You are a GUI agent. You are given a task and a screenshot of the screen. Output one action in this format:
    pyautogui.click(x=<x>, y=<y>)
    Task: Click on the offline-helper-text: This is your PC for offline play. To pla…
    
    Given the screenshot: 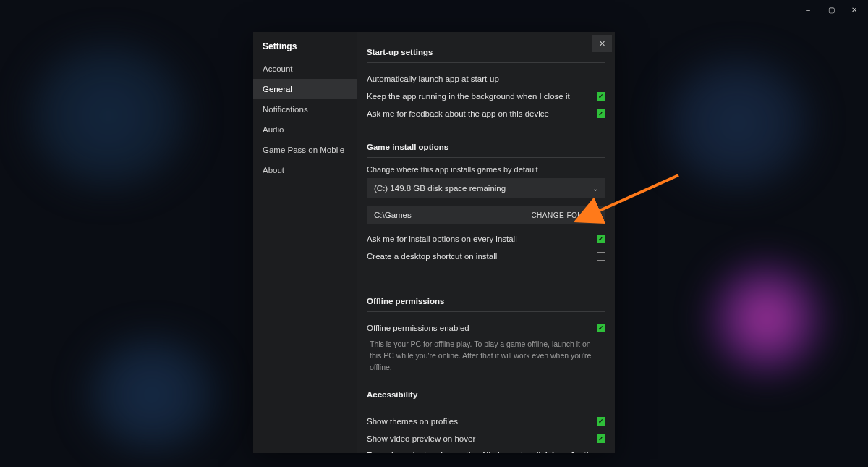 What is the action you would take?
    pyautogui.click(x=486, y=357)
    